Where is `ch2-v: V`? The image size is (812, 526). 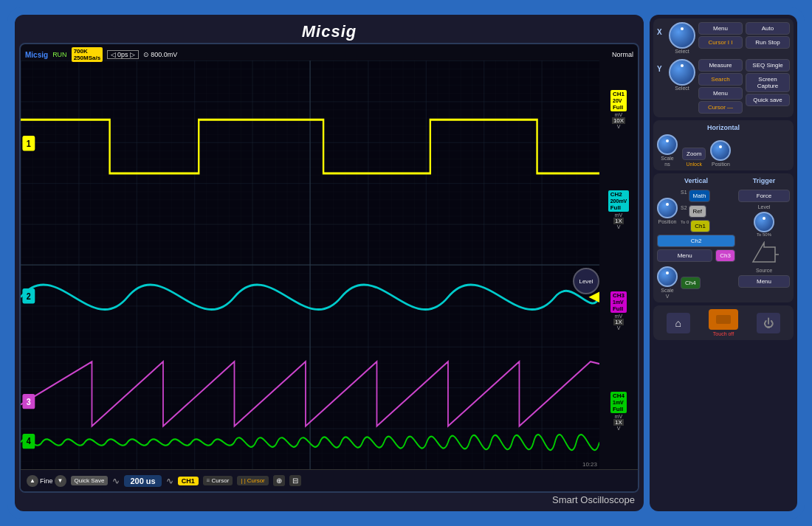 ch2-v: V is located at coordinates (619, 227).